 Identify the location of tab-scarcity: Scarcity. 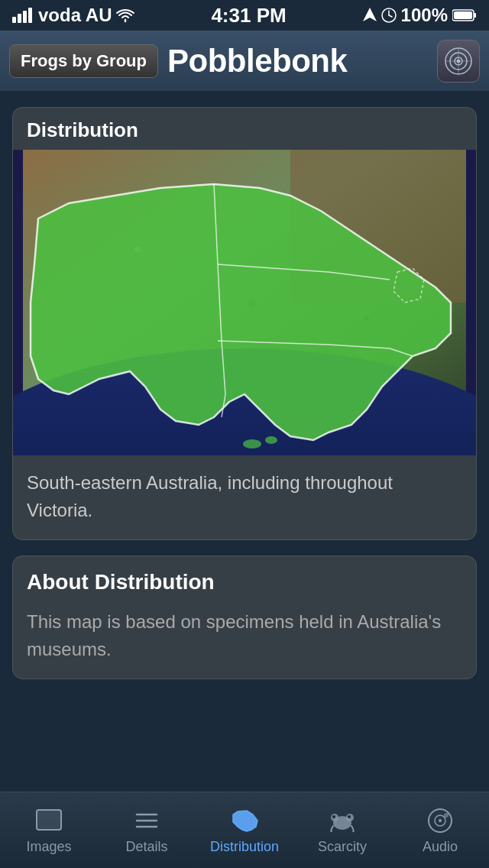
(342, 830).